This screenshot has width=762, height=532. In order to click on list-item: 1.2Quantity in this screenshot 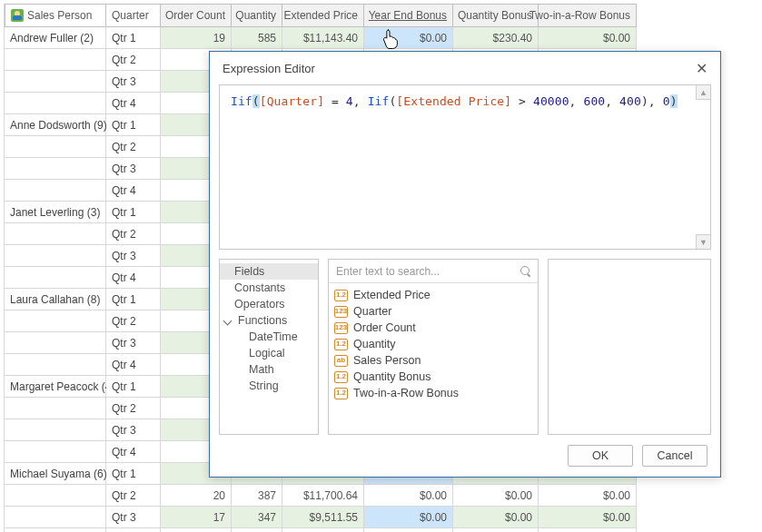, I will do `click(433, 344)`.